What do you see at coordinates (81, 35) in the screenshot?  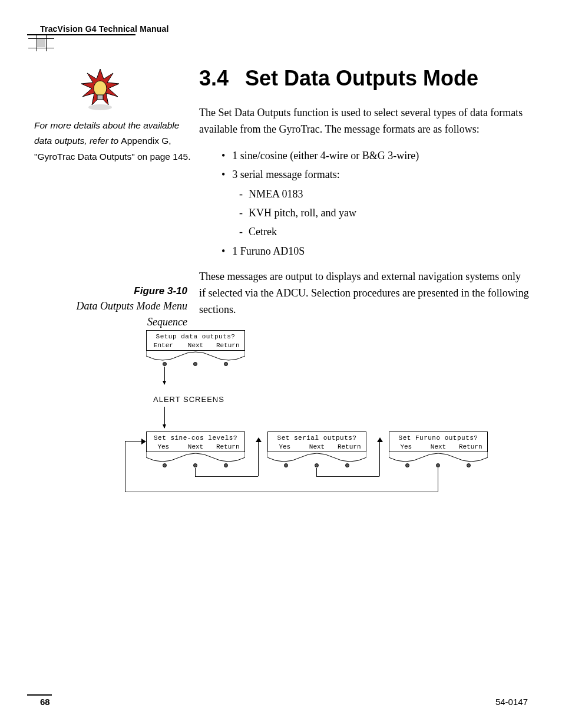 I see `header-rule` at bounding box center [81, 35].